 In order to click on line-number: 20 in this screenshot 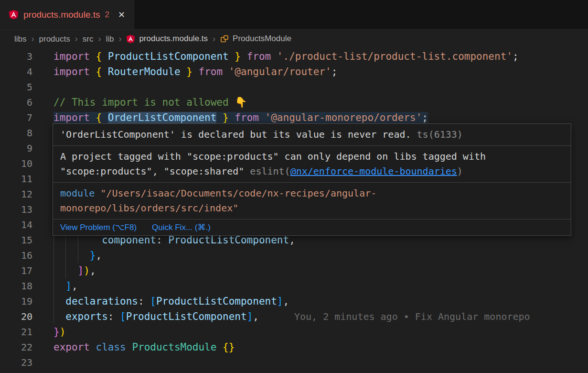, I will do `click(16, 317)`.